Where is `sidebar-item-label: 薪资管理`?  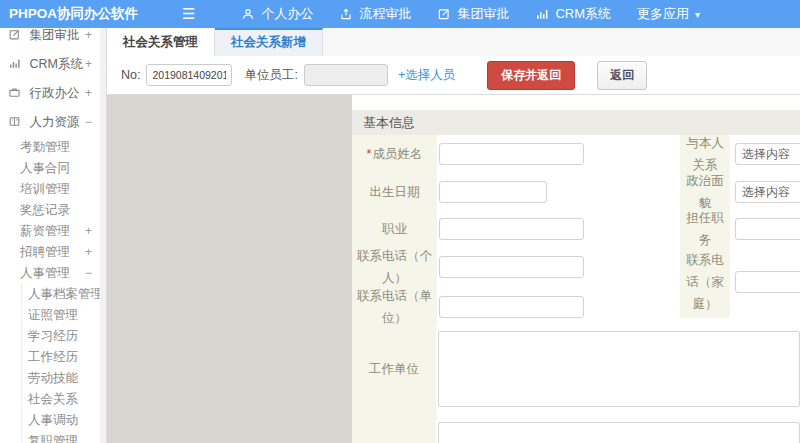 sidebar-item-label: 薪资管理 is located at coordinates (45, 231).